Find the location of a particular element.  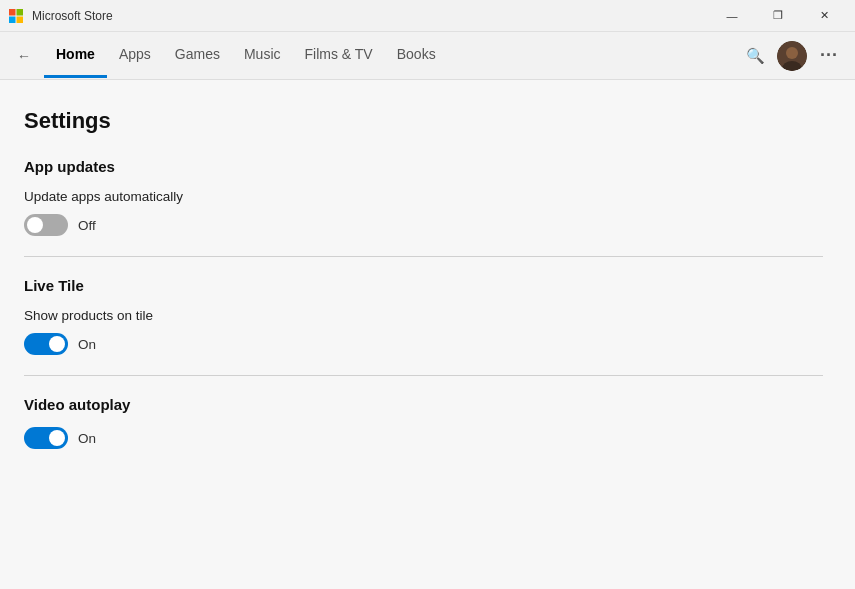

auto-update-thumb is located at coordinates (35, 225).